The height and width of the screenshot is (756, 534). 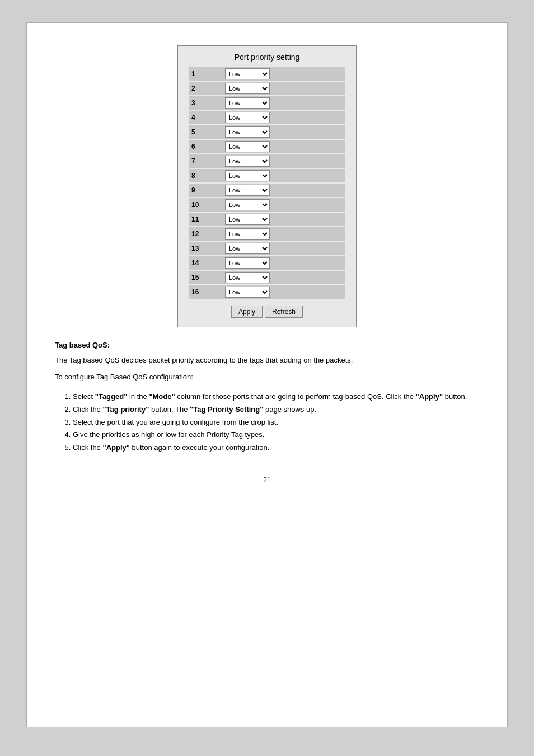 I want to click on paragraph2: To configure Tag Based QoS configuration…, so click(x=267, y=377).